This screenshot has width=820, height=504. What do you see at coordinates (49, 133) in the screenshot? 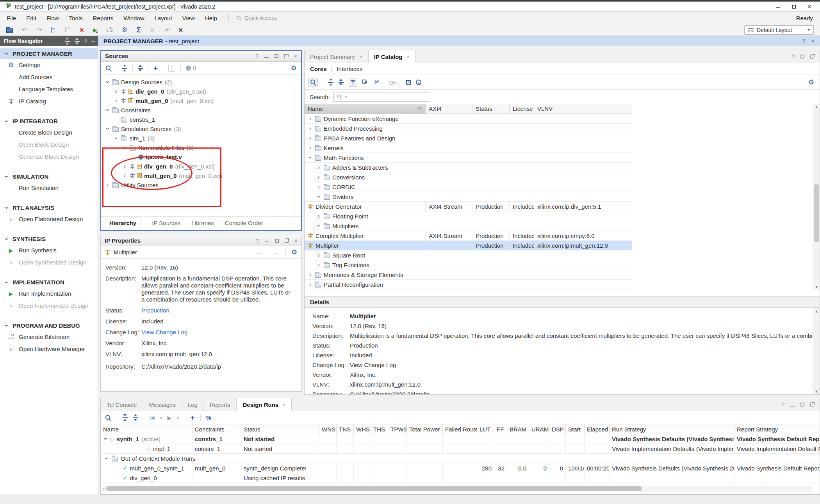
I see `sidebar-item-create-block-design: Create Block Design` at bounding box center [49, 133].